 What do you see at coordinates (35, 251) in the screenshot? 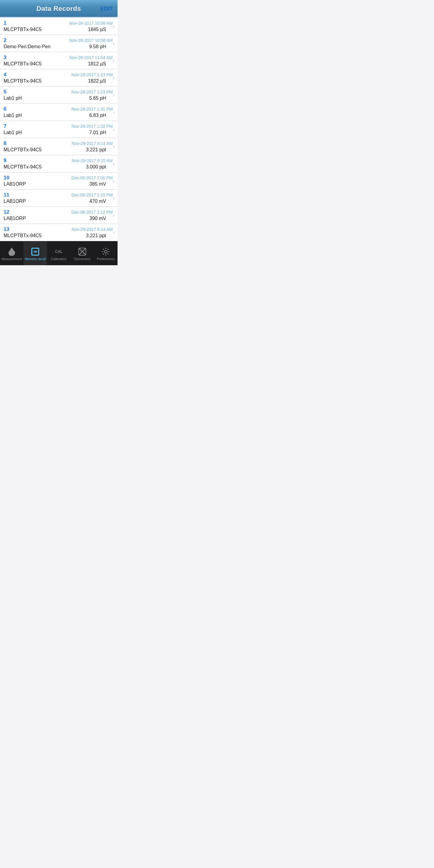
I see `mr-icon: MR` at bounding box center [35, 251].